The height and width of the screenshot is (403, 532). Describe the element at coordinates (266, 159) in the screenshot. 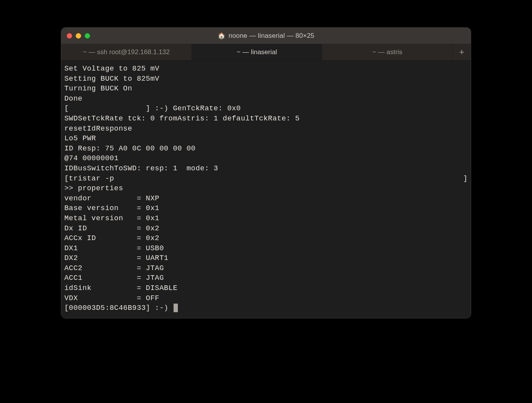

I see `terminal-line: @74 00000001` at that location.